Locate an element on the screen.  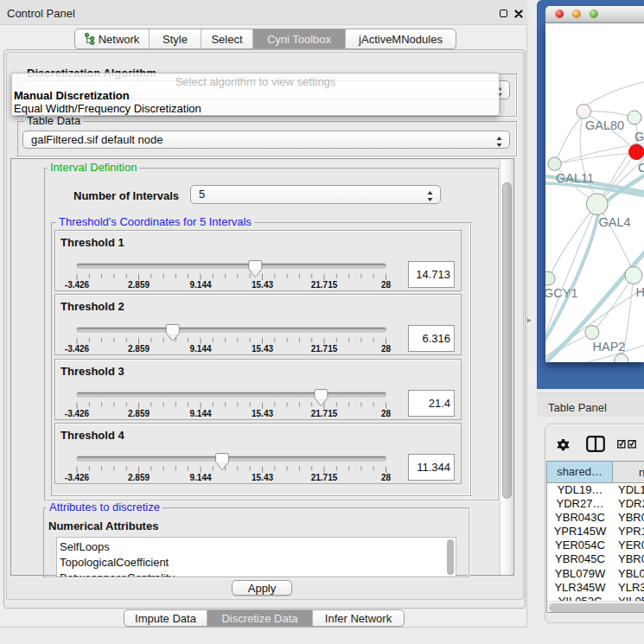
svg-text: H is located at coordinates (640, 292).